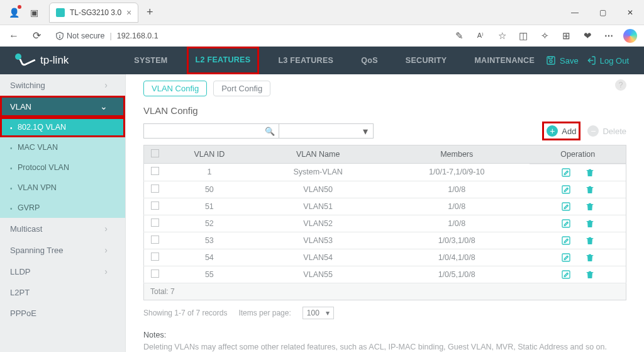 This screenshot has width=644, height=352. Describe the element at coordinates (210, 173) in the screenshot. I see `cell-vlan-id: 1` at that location.